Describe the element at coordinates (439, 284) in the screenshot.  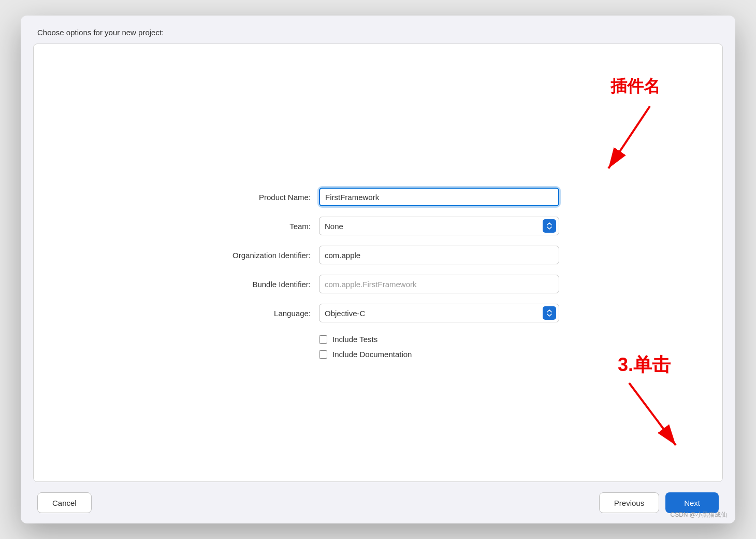
I see `bundle-identifier-value: com.apple.FirstFramework` at that location.